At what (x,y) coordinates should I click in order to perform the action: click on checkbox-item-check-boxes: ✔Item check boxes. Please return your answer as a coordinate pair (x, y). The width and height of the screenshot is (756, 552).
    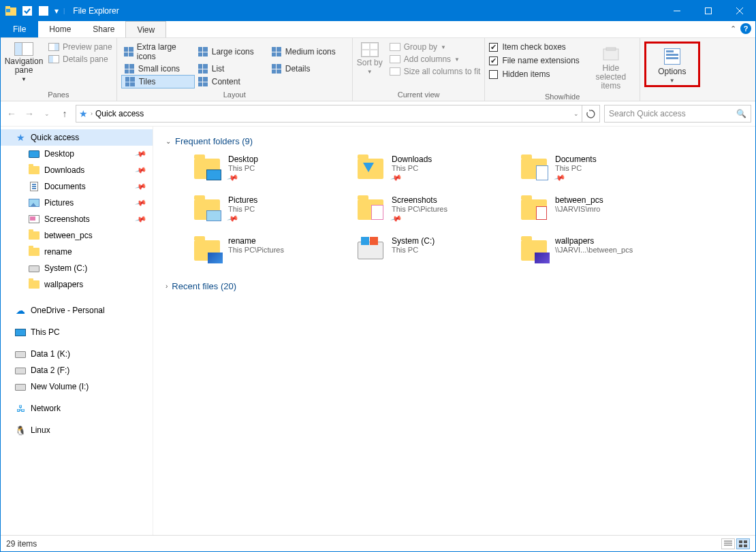
    Looking at the image, I should click on (534, 47).